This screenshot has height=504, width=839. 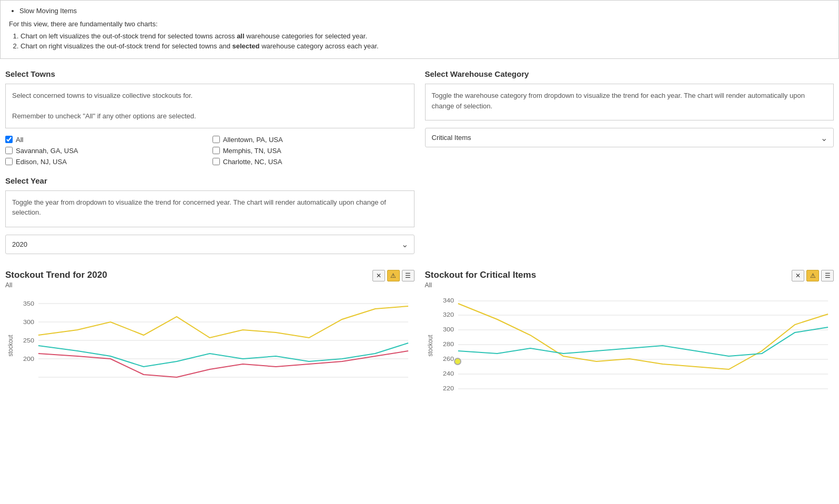 What do you see at coordinates (210, 244) in the screenshot?
I see `year-dropdown: 2020 2019 2018 2017` at bounding box center [210, 244].